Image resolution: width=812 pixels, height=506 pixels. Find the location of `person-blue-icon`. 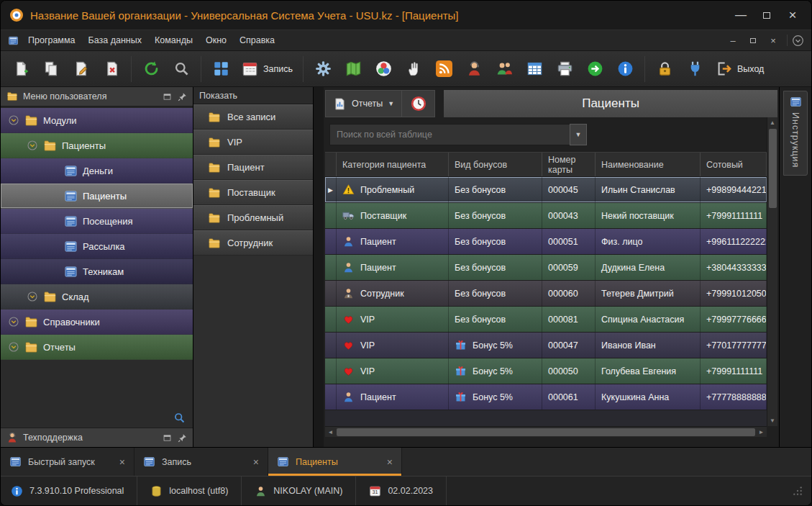

person-blue-icon is located at coordinates (348, 397).